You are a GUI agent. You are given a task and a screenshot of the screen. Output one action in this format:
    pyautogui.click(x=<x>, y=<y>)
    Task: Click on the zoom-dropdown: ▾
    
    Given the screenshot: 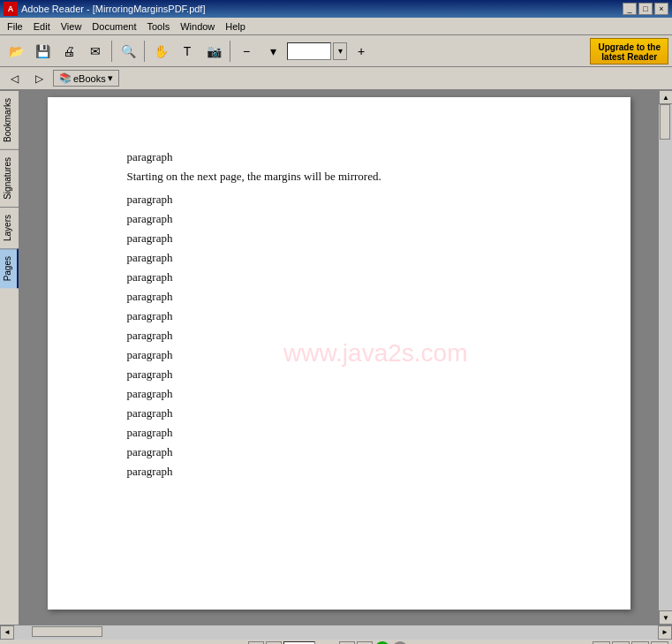 What is the action you would take?
    pyautogui.click(x=273, y=51)
    